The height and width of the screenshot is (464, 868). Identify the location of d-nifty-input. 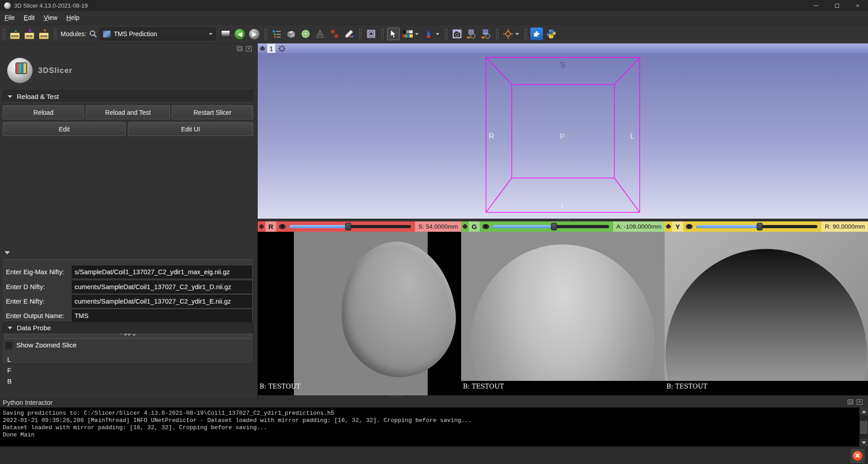
(162, 287).